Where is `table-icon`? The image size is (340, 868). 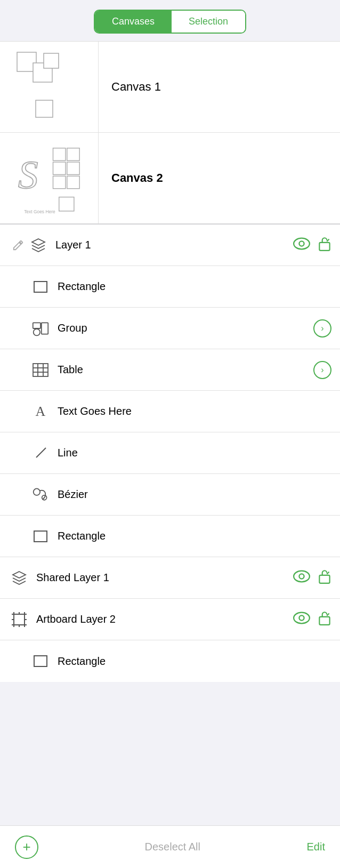 table-icon is located at coordinates (41, 370).